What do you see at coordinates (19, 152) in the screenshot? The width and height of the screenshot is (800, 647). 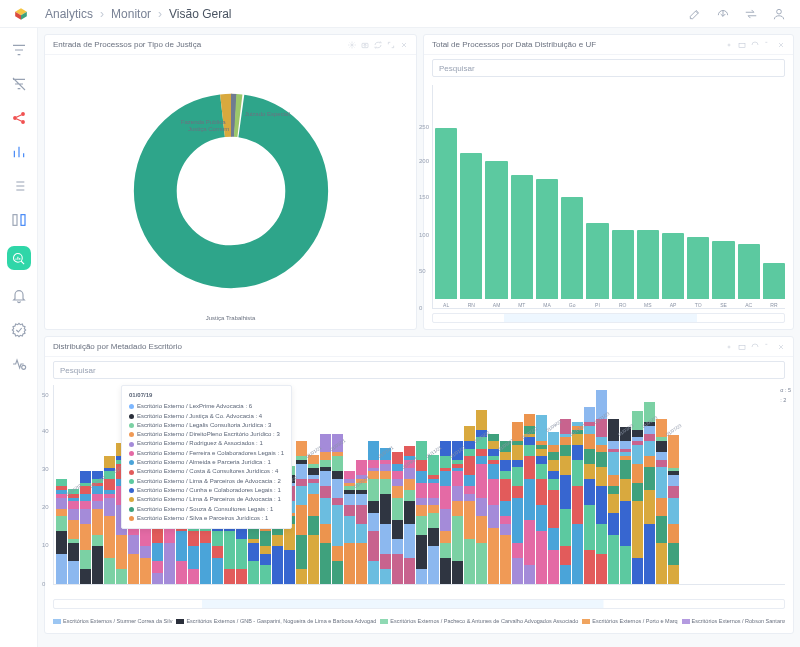 I see `bars-icon` at bounding box center [19, 152].